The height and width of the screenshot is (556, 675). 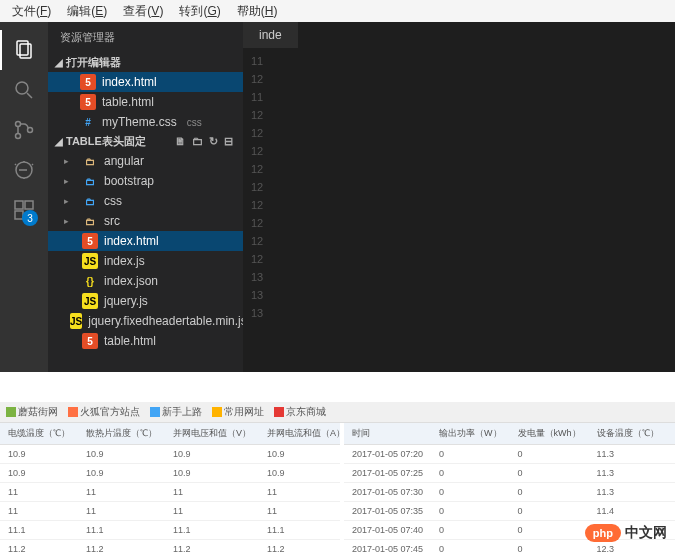 What do you see at coordinates (628, 434) in the screenshot?
I see `table-header: 设备温度（℃）` at bounding box center [628, 434].